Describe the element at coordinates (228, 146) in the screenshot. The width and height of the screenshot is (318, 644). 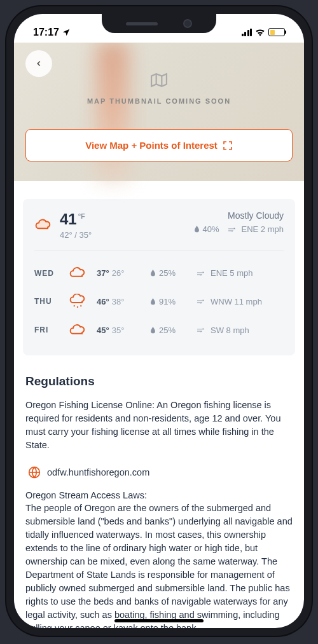
I see `expand-icon` at that location.